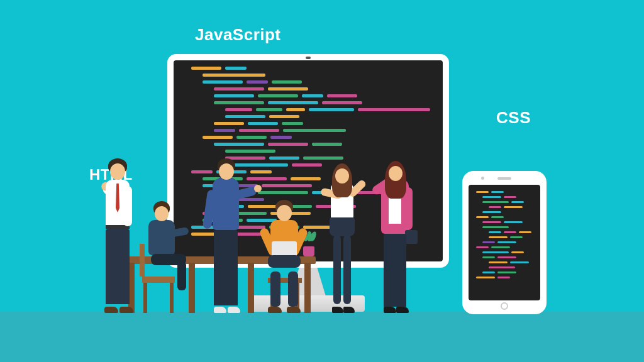 This screenshot has width=644, height=362. Describe the element at coordinates (238, 35) in the screenshot. I see `label-javascript: JavaScript` at that location.